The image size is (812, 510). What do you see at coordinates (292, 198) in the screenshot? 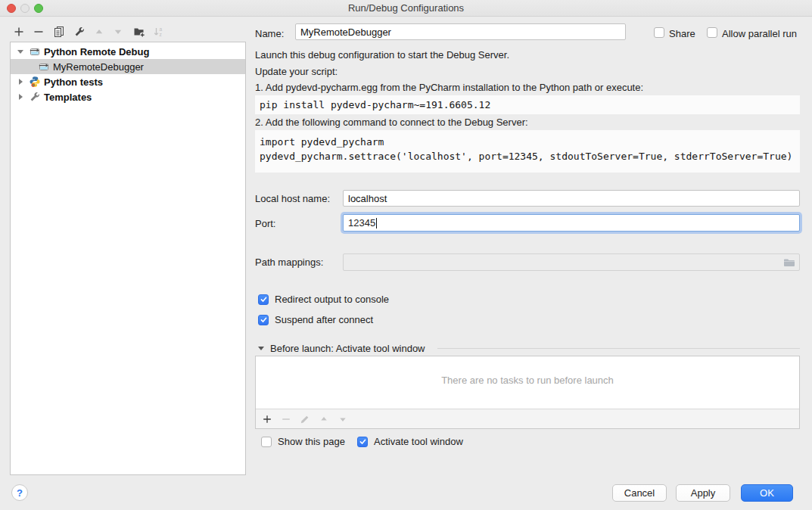
I see `local-host-name-label: Local host name:` at bounding box center [292, 198].